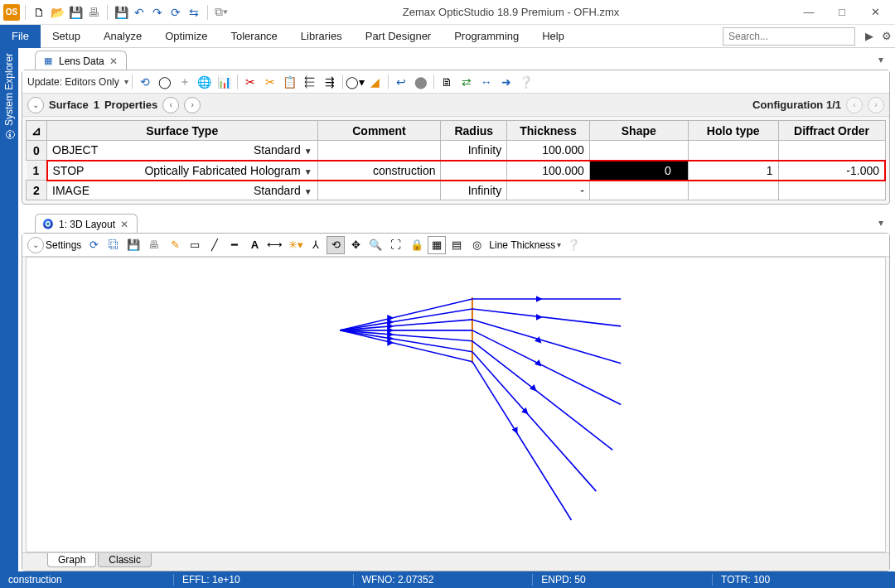 This screenshot has width=895, height=588. What do you see at coordinates (250, 82) in the screenshot?
I see `cut-icon: ✂` at bounding box center [250, 82].